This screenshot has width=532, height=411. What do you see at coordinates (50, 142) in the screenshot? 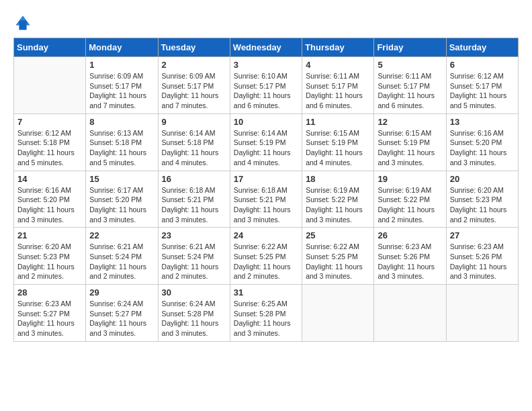
I see `calendar-cell: 7Sunrise: 6:12 AM Sunset: 5:18 PM Daylig…` at bounding box center [50, 142].